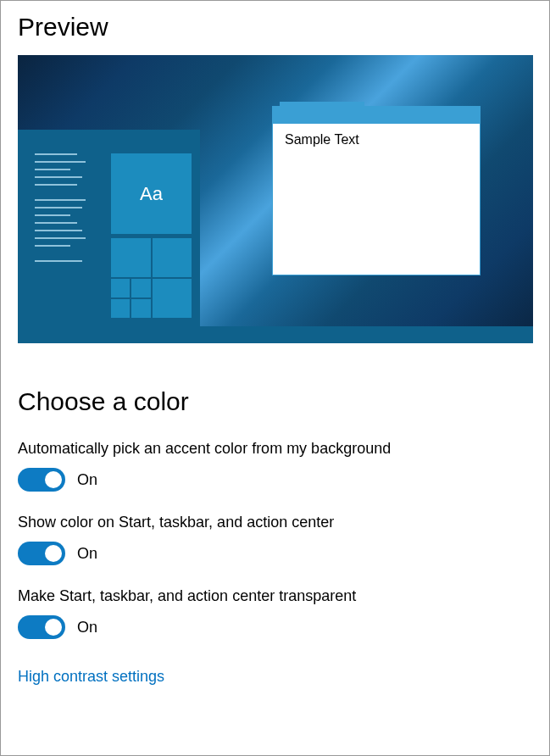  I want to click on choose-color-heading: Choose a color, so click(275, 402).